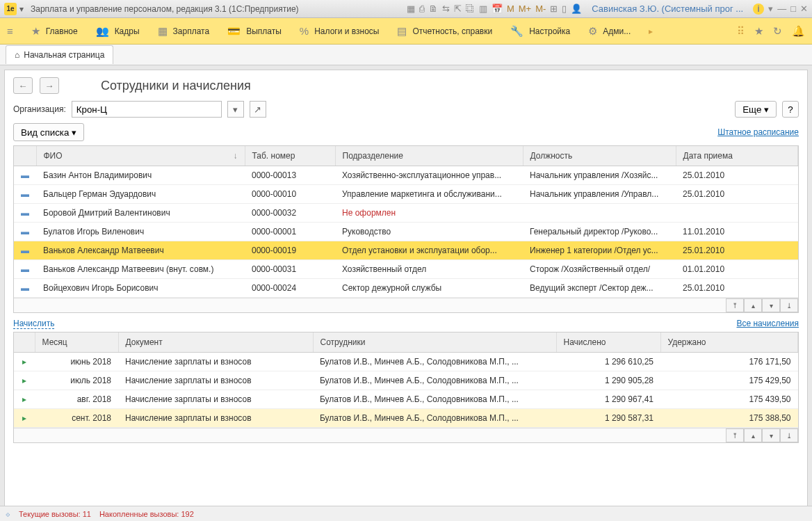 This screenshot has height=521, width=812. I want to click on mem-mplus: M+, so click(525, 8).